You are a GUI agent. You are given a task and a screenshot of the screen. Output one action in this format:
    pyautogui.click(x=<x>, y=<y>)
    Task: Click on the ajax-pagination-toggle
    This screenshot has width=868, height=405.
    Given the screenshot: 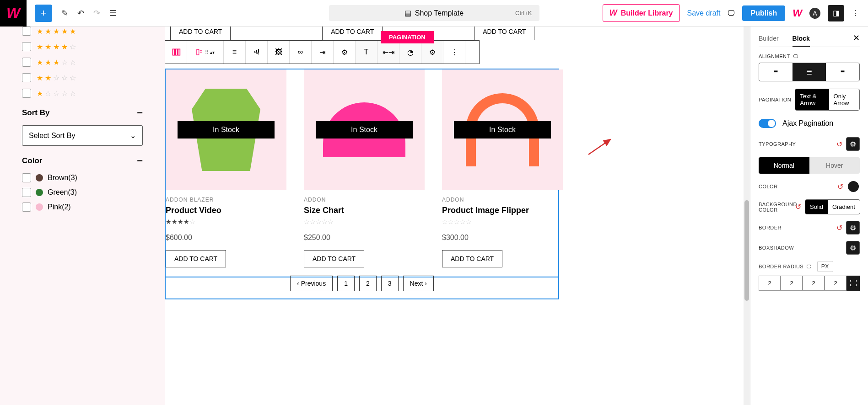 What is the action you would take?
    pyautogui.click(x=767, y=123)
    